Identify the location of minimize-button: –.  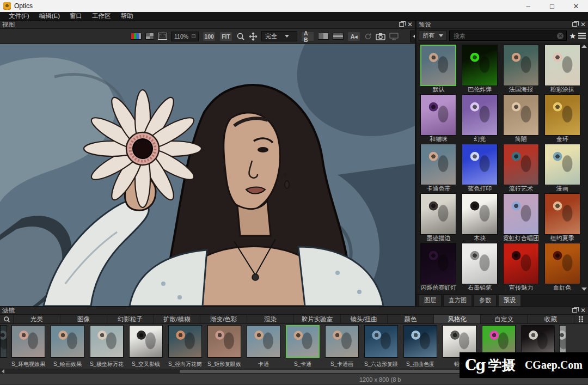
(528, 6).